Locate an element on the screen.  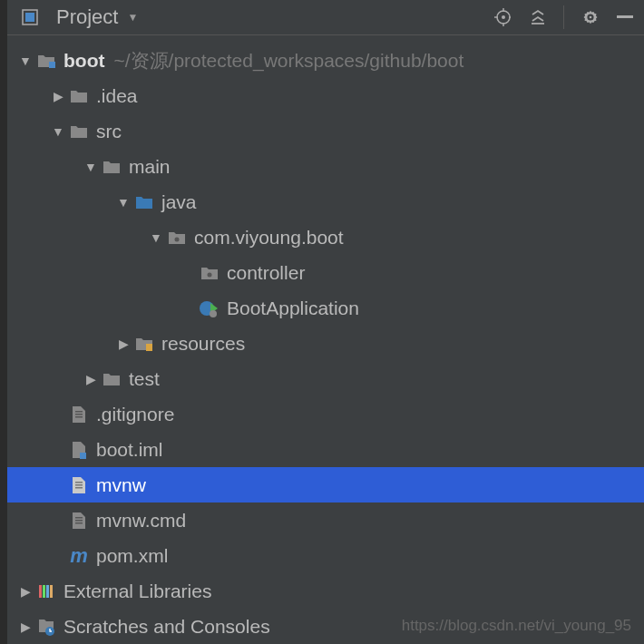
tree-node-mvnwcmd: mvnw.cmd is located at coordinates (326, 521).